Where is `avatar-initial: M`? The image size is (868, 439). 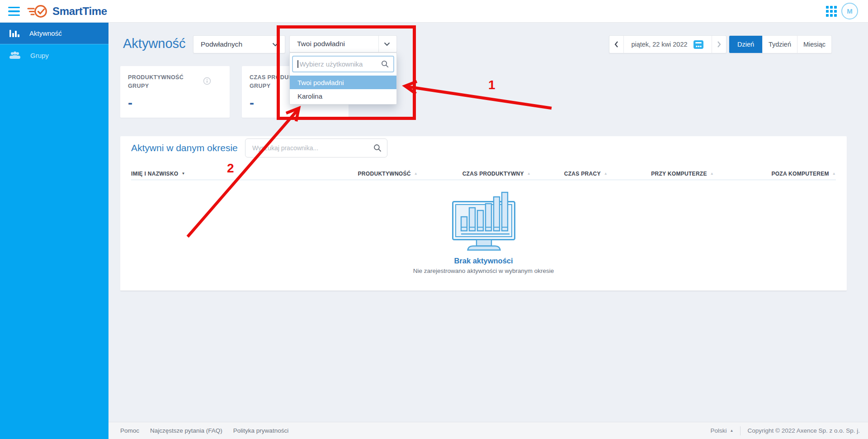 avatar-initial: M is located at coordinates (850, 11).